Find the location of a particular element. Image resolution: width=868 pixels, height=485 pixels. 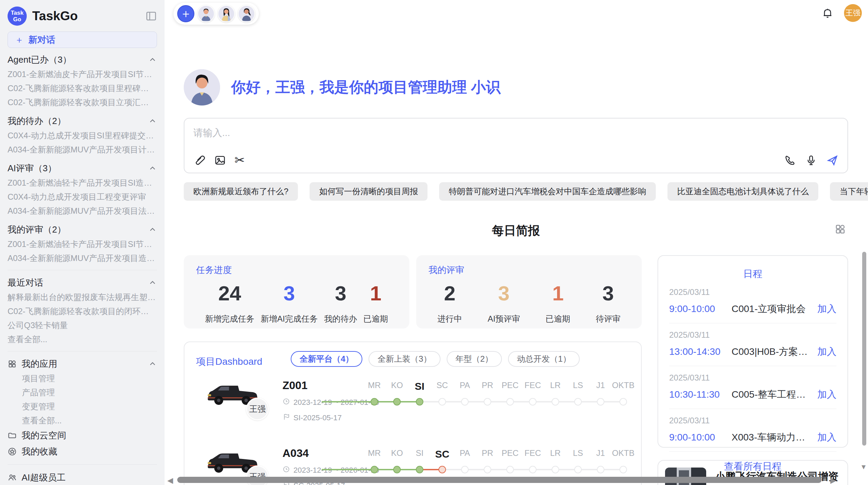

dashboard-tab: 动总开发（1） is located at coordinates (544, 359).